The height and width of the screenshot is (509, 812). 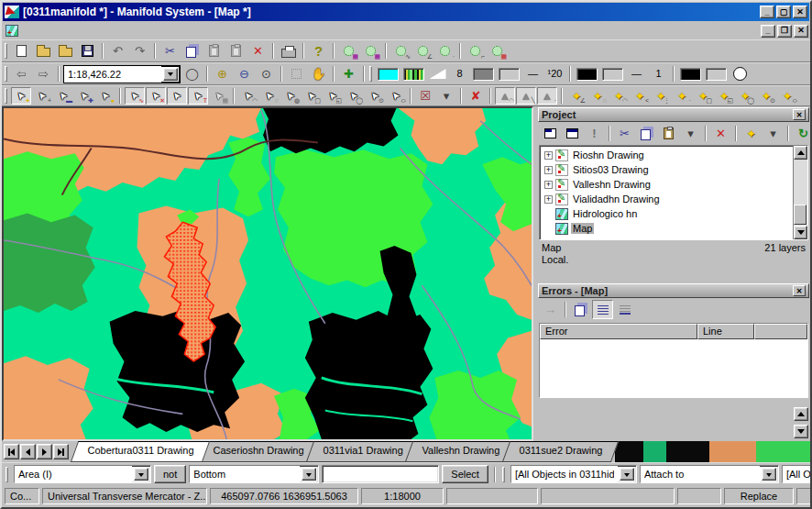 I want to click on line-bg-color-swatch, so click(x=612, y=73).